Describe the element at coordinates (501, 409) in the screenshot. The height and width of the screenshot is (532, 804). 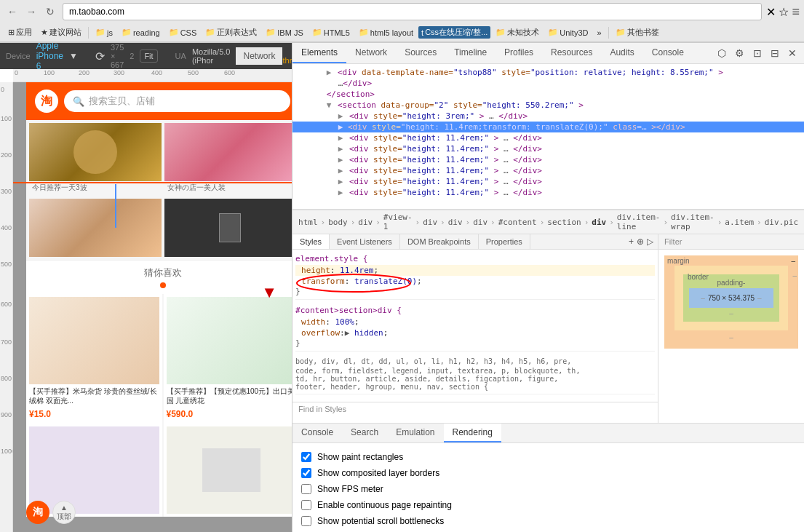
I see `find-styles-input` at that location.